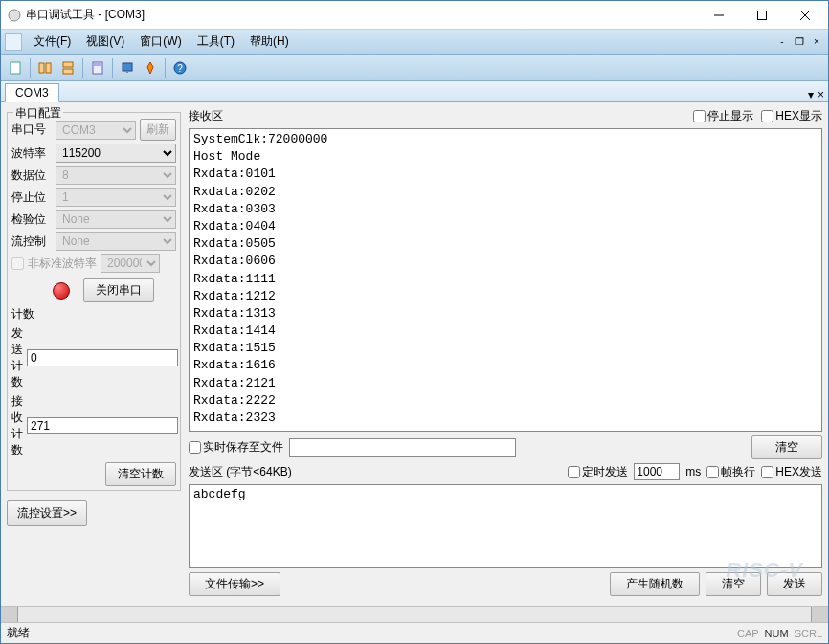 Image resolution: width=829 pixels, height=644 pixels. What do you see at coordinates (738, 473) in the screenshot?
I see `linewrap-label: 帧换行` at bounding box center [738, 473].